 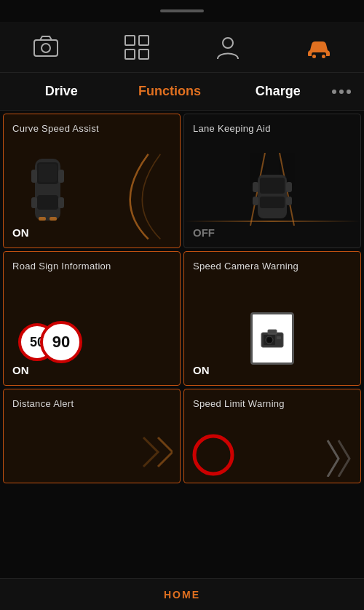 I want to click on tab-drive: Drive, so click(x=61, y=92).